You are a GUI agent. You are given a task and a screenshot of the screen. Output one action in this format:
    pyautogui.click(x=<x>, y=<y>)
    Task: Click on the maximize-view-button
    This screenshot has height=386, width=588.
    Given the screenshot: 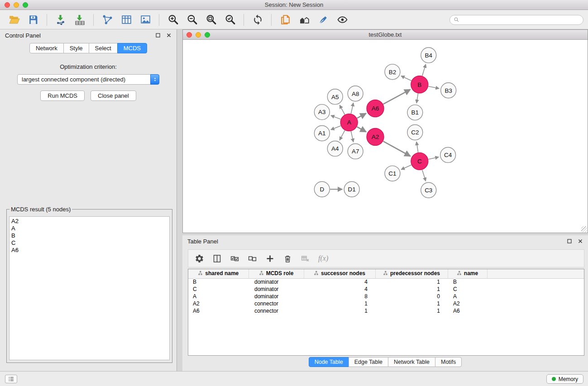 What is the action you would take?
    pyautogui.click(x=207, y=35)
    